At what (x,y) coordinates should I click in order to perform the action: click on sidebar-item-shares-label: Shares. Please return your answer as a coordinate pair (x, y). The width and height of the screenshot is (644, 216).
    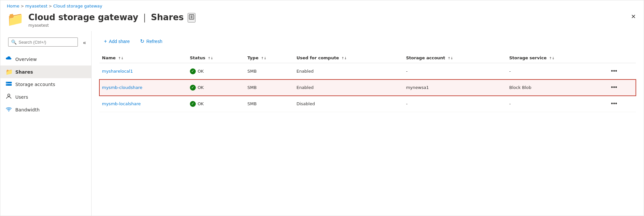
    Looking at the image, I should click on (24, 72).